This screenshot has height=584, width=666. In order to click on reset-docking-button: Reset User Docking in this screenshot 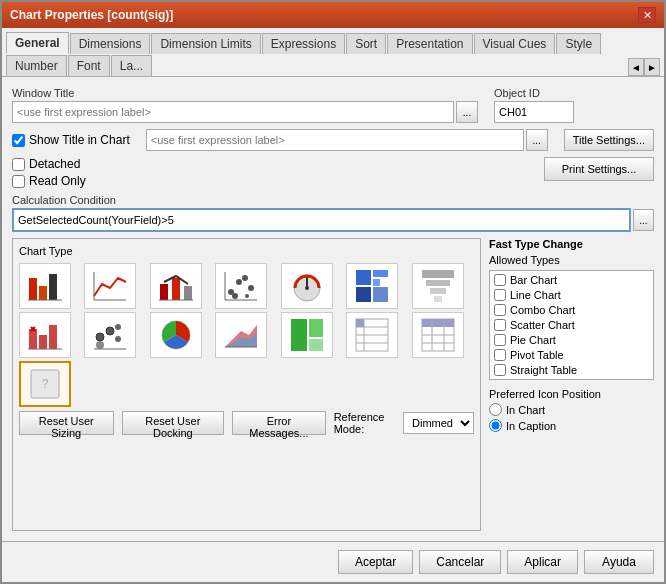, I will do `click(174, 423)`.